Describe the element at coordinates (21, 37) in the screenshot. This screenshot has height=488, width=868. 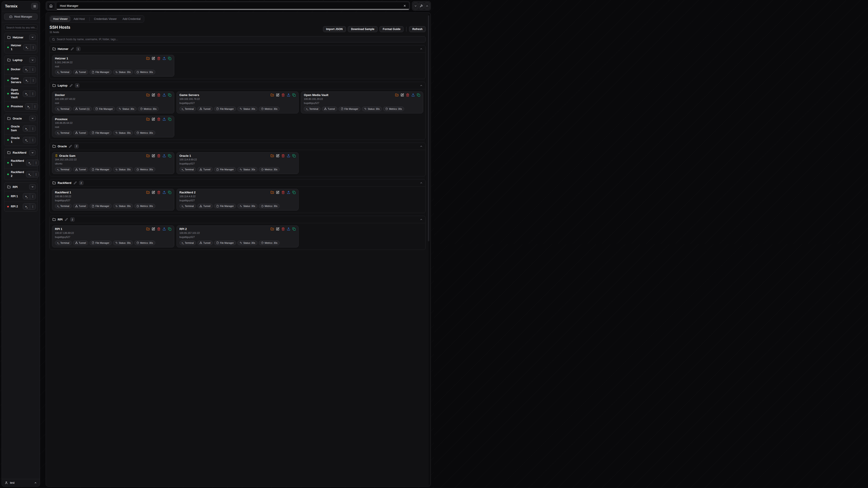
I see `sidebar-folder-header: Hetzner` at that location.